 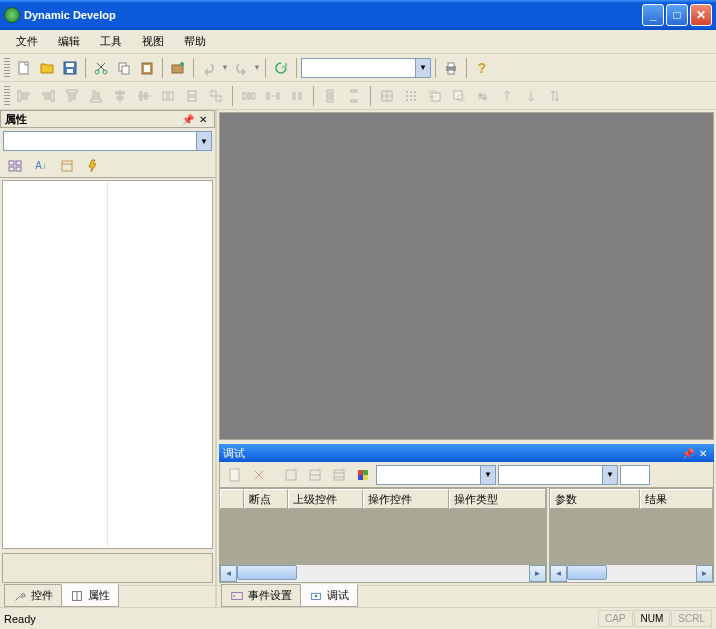 I want to click on grid-header-parent: 上级控件, so click(x=326, y=499).